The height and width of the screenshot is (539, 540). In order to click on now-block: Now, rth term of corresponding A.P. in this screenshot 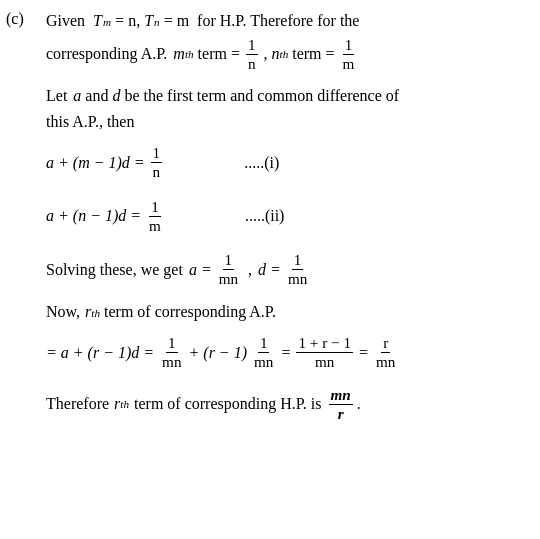, I will do `click(284, 312)`.